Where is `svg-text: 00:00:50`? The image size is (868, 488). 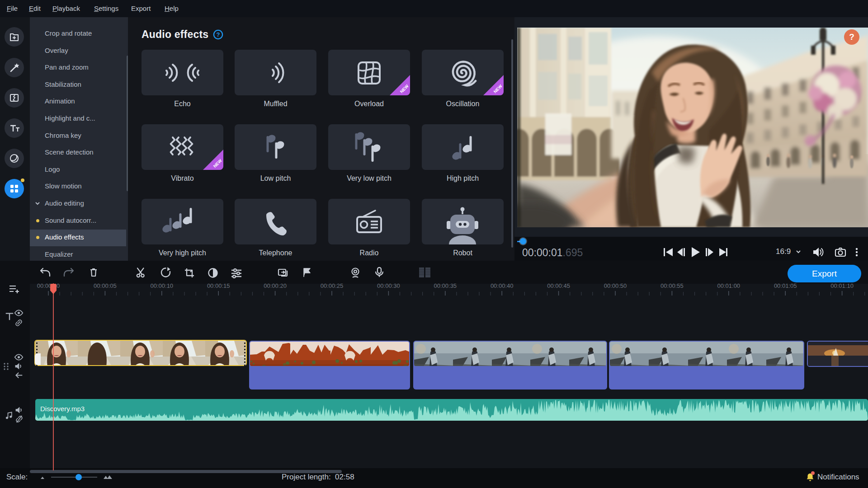 svg-text: 00:00:50 is located at coordinates (616, 286).